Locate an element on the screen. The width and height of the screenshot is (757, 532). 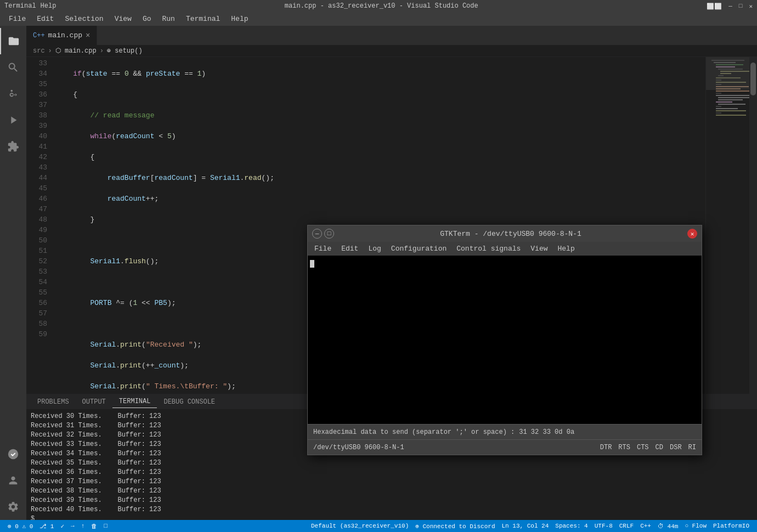
sidebar-item-files is located at coordinates (13, 41).